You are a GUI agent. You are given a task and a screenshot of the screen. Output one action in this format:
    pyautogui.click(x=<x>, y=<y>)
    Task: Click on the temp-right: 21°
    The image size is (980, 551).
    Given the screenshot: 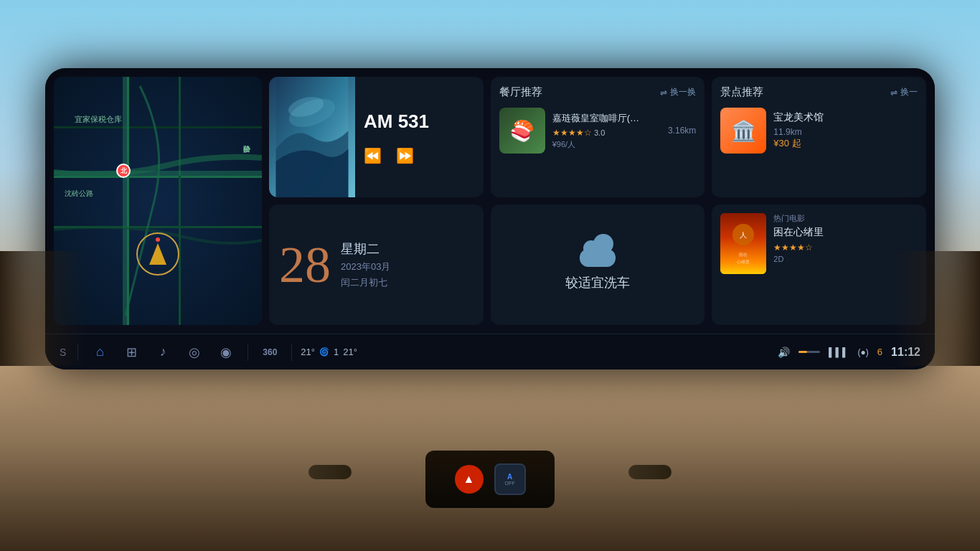 What is the action you would take?
    pyautogui.click(x=350, y=352)
    